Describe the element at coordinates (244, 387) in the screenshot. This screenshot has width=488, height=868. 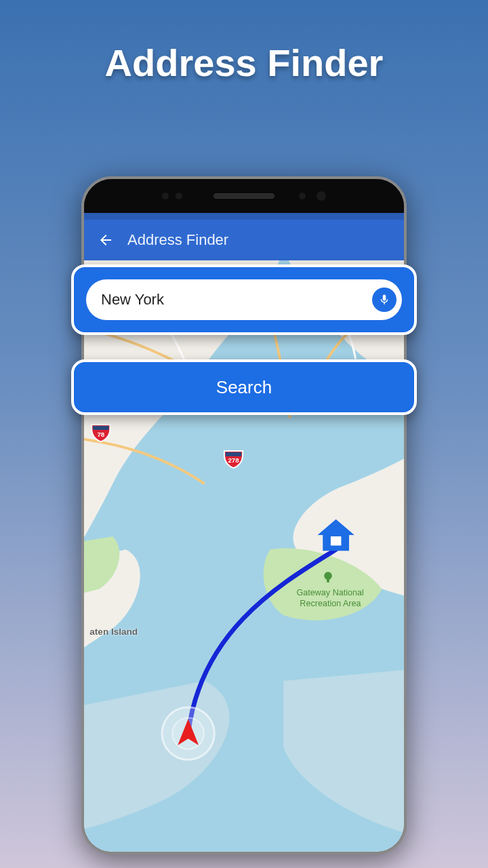
I see `search-button: Search` at that location.